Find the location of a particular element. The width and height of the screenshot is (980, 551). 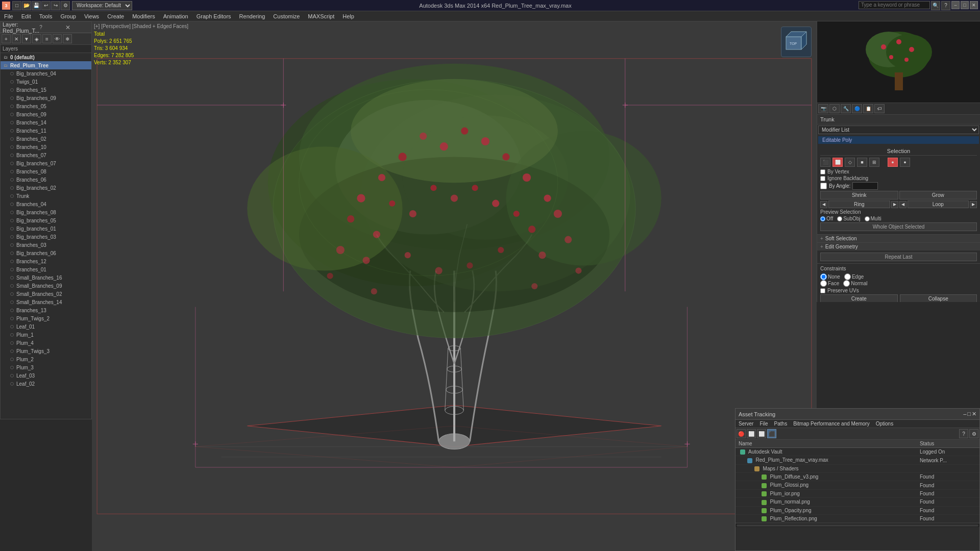

new-button: □ is located at coordinates (17, 6).